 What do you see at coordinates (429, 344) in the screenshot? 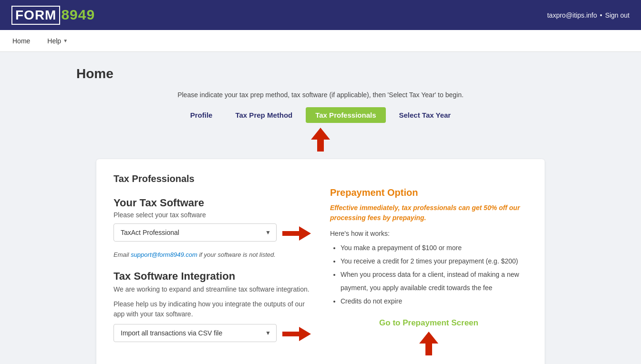
I see `prepayment-arrow-container` at bounding box center [429, 344].